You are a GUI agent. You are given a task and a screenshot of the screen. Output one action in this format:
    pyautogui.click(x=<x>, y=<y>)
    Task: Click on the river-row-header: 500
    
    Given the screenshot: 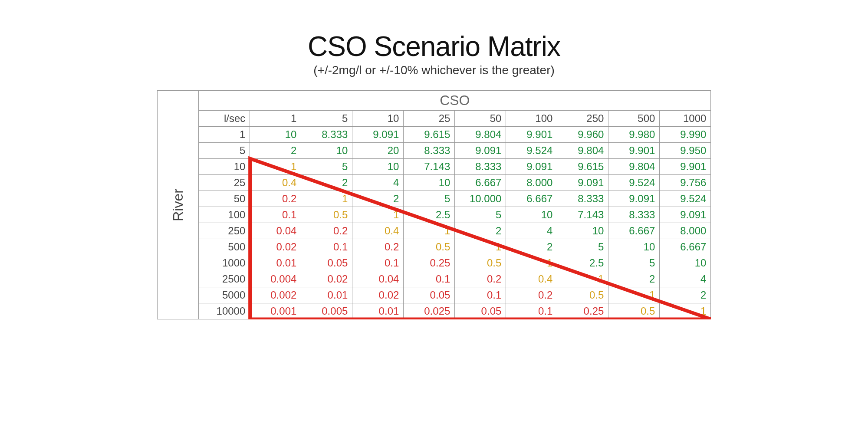 What is the action you would take?
    pyautogui.click(x=224, y=247)
    